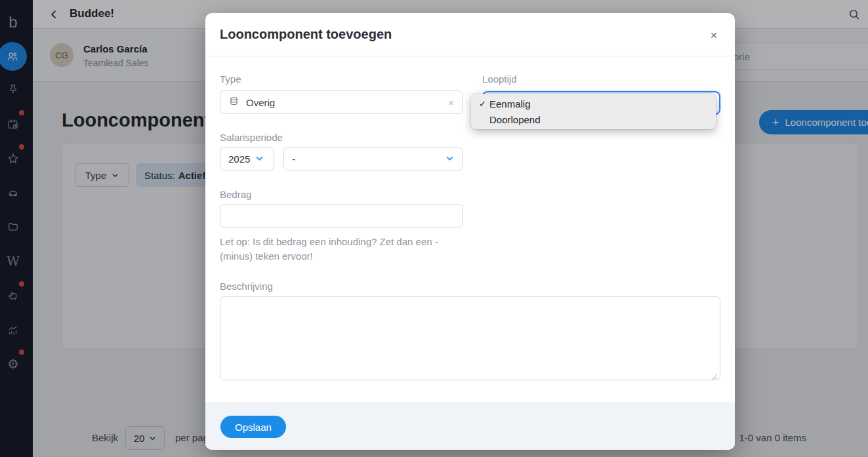 The height and width of the screenshot is (457, 868). What do you see at coordinates (593, 104) in the screenshot?
I see `option-eenmalig: ✓ Eenmalig` at bounding box center [593, 104].